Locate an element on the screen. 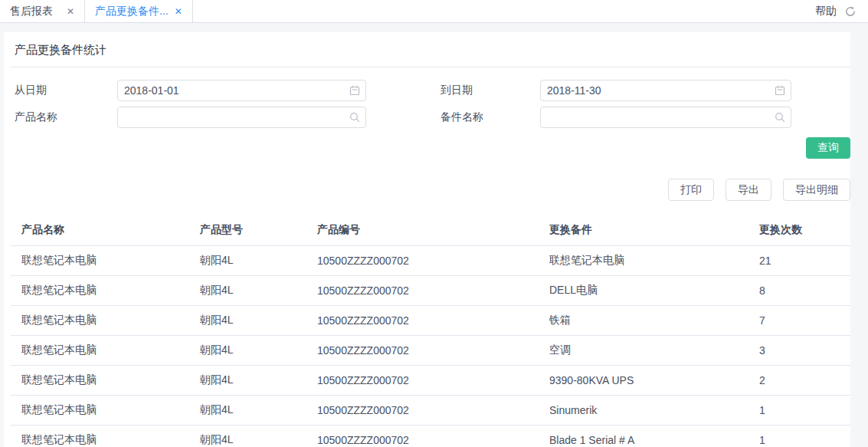 Image resolution: width=868 pixels, height=447 pixels. col-header-product-number: 产品编号 is located at coordinates (423, 230).